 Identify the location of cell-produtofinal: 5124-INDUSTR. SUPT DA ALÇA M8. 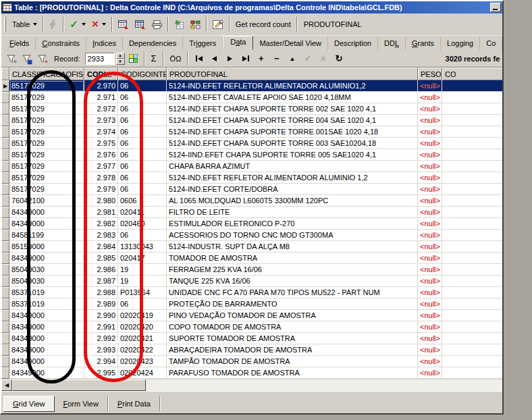
(292, 247).